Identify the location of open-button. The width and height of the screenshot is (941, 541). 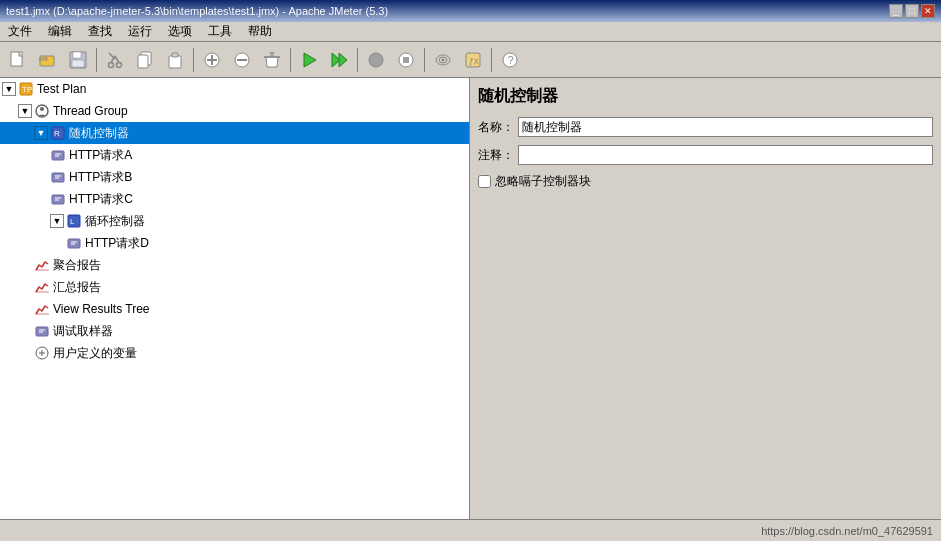
(48, 60).